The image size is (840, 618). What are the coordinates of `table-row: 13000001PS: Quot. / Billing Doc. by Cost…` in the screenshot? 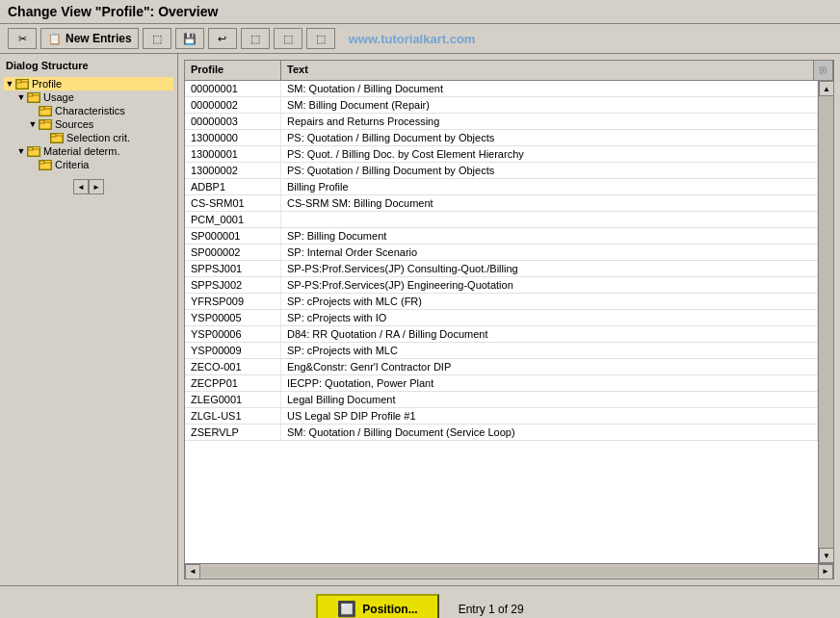 It's located at (501, 154).